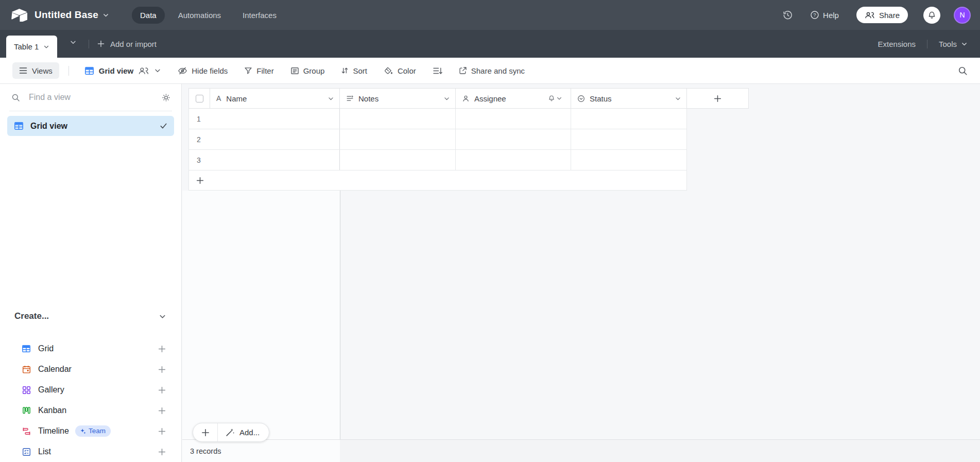 The width and height of the screenshot is (980, 462). Describe the element at coordinates (205, 433) in the screenshot. I see `add-record-button` at that location.